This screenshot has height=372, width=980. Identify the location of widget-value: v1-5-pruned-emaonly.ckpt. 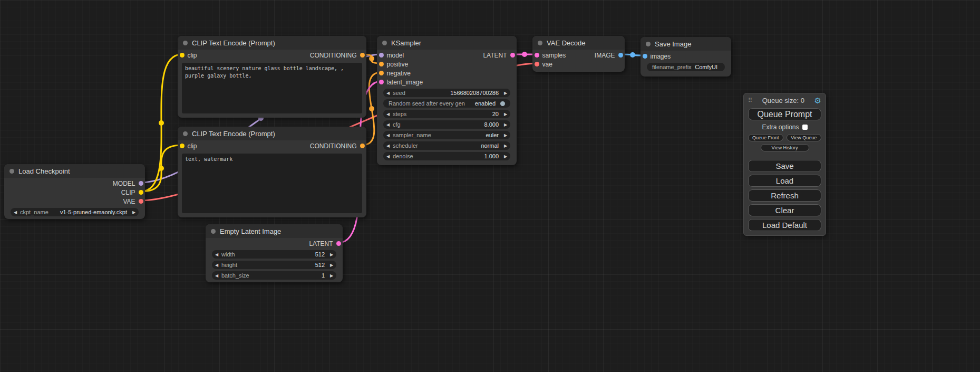
(95, 212).